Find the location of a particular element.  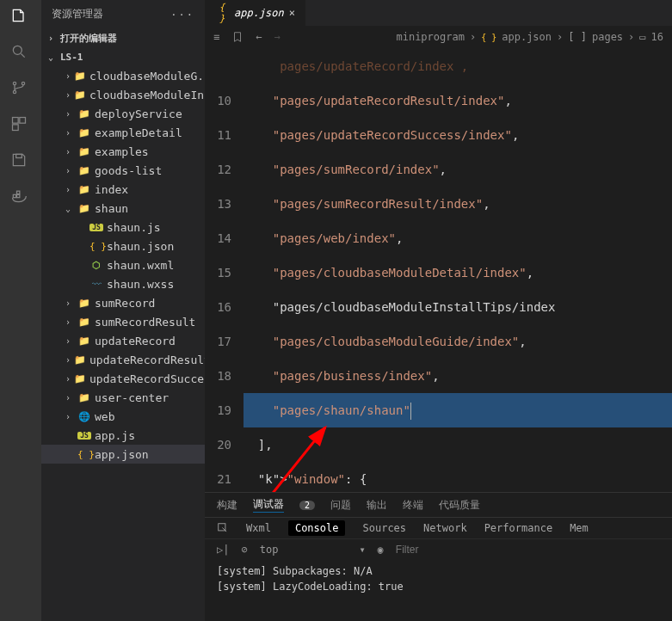

tree-item-goods-list: ›📁goods-list is located at coordinates (123, 170).